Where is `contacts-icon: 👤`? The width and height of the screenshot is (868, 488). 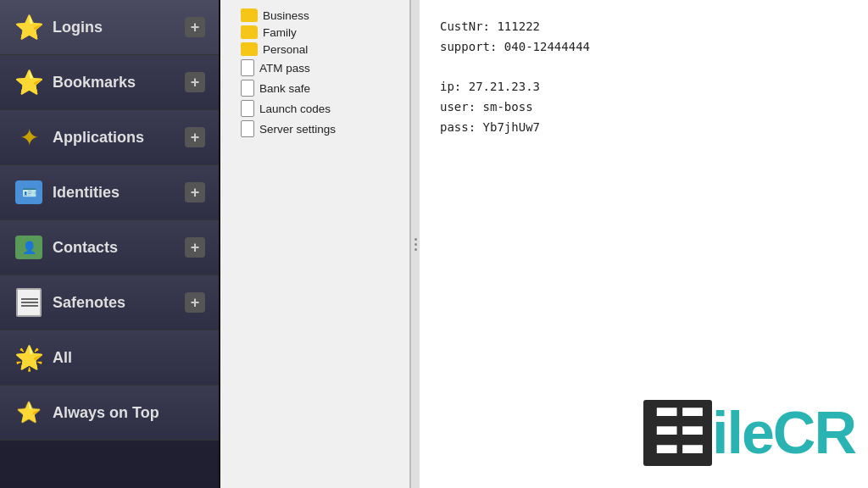 contacts-icon: 👤 is located at coordinates (29, 247).